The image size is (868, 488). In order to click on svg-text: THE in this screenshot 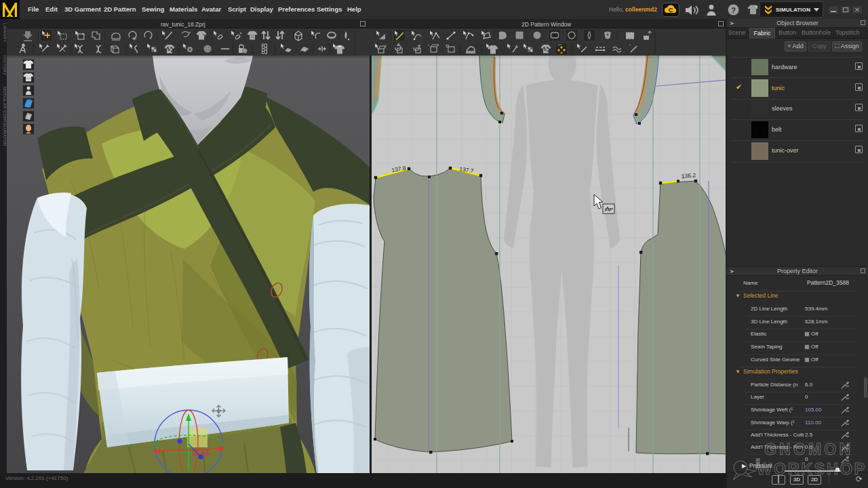, I will do `click(758, 464)`.